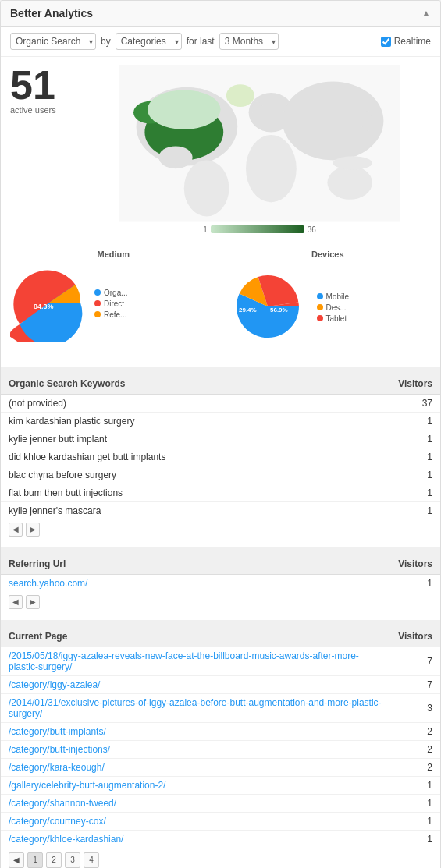 The height and width of the screenshot is (868, 441). What do you see at coordinates (116, 293) in the screenshot?
I see `organic-label: Orga...` at bounding box center [116, 293].